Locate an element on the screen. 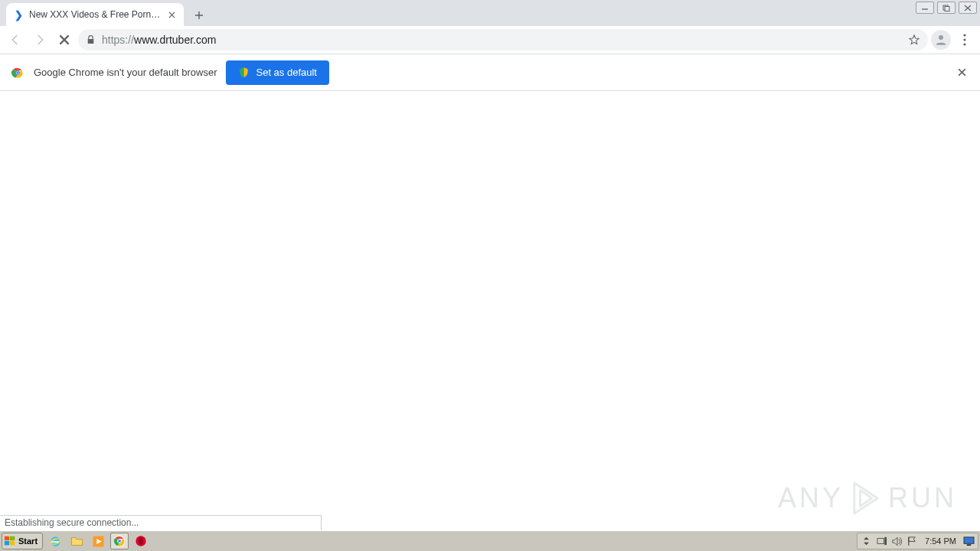 This screenshot has height=551, width=980. chrome-logo-icon is located at coordinates (18, 73).